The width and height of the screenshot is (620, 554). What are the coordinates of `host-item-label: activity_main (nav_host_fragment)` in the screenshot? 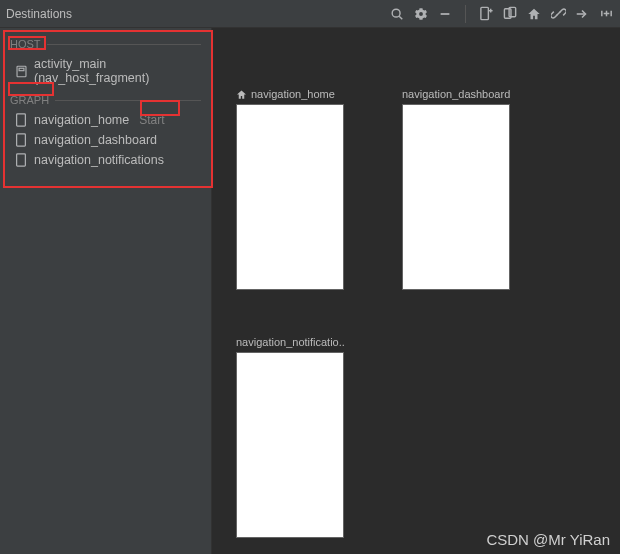 It's located at (118, 71).